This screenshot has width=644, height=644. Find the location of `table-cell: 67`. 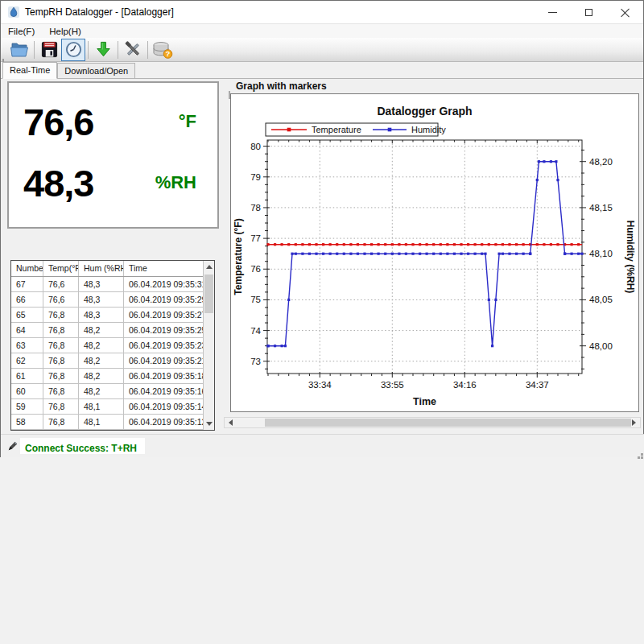

table-cell: 67 is located at coordinates (27, 284).